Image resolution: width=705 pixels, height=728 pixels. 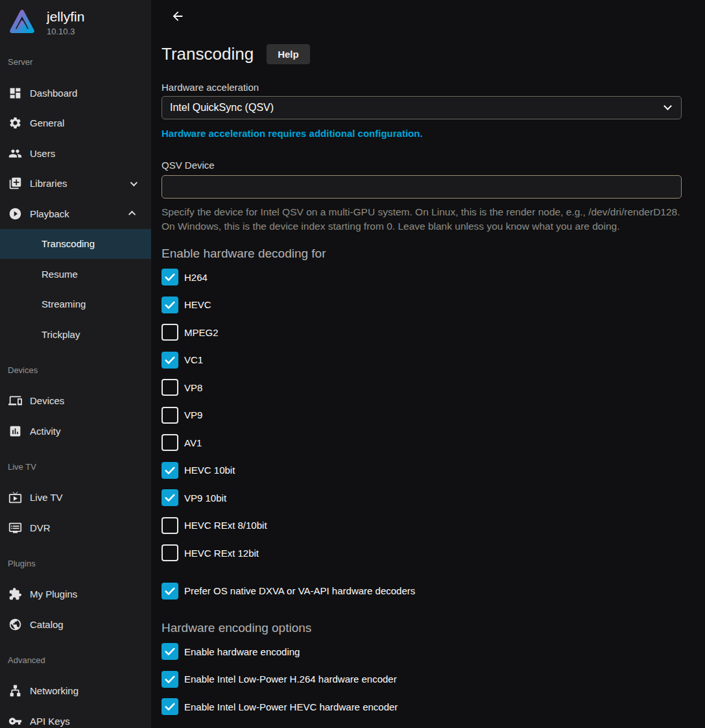 What do you see at coordinates (15, 93) in the screenshot?
I see `dashboard-icon` at bounding box center [15, 93].